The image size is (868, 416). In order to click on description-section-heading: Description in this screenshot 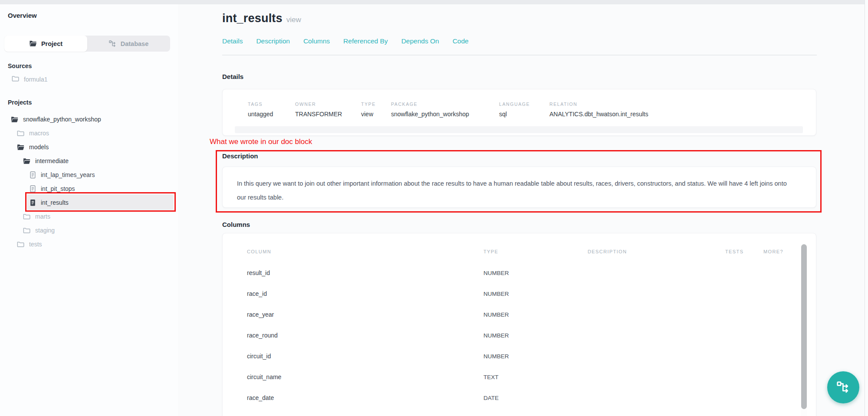, I will do `click(240, 156)`.